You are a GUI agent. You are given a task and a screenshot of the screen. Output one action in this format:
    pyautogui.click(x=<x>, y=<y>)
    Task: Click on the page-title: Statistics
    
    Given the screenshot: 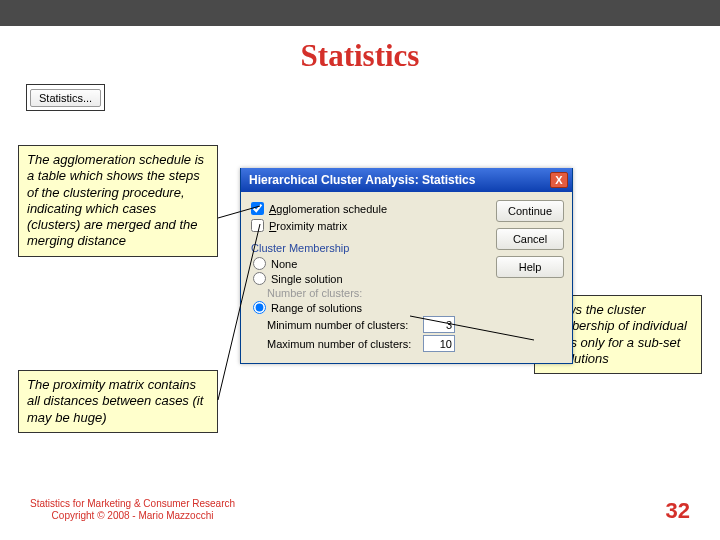 What is the action you would take?
    pyautogui.click(x=360, y=56)
    